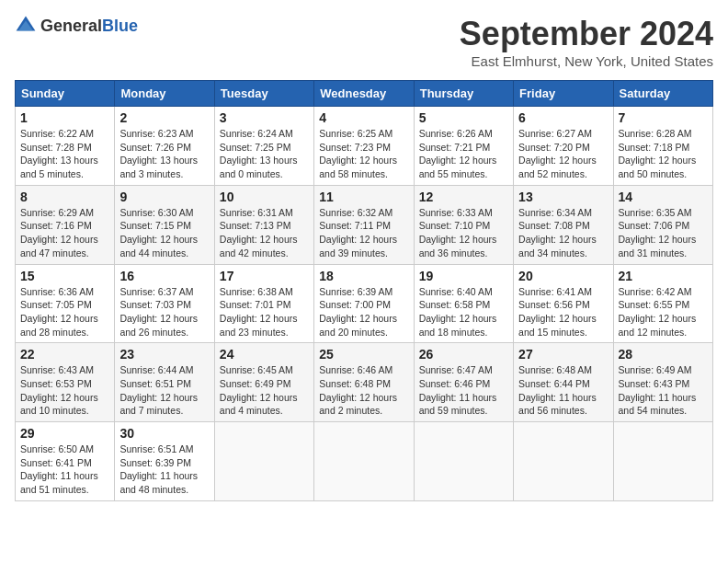 This screenshot has width=728, height=563. Describe the element at coordinates (463, 354) in the screenshot. I see `day-number: 26` at that location.